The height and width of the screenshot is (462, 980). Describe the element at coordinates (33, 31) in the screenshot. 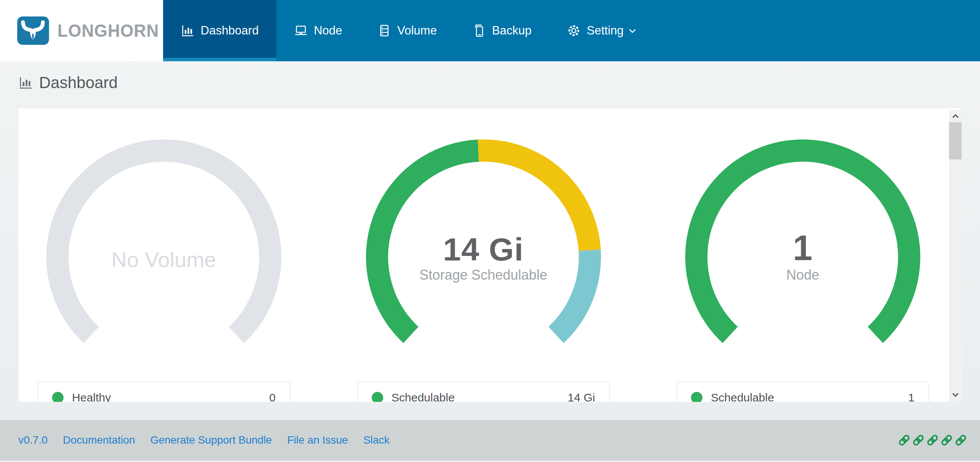

I see `bull-icon` at that location.